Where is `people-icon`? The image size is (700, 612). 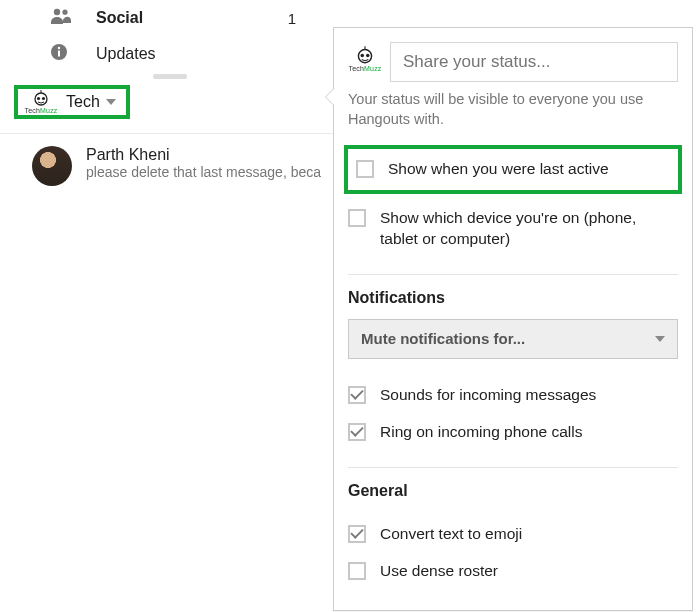
people-icon is located at coordinates (61, 18).